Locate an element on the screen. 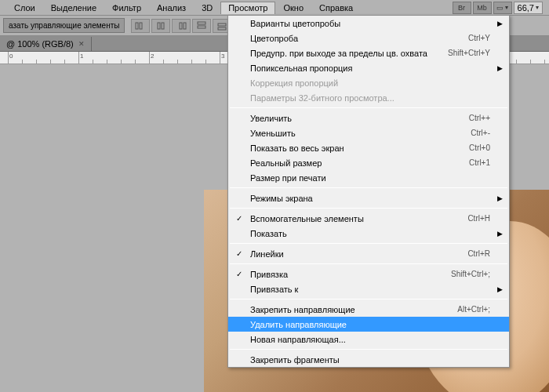 Image resolution: width=549 pixels, height=392 pixels. menu-item-shortcut: Shift+Ctrl+; is located at coordinates (471, 274).